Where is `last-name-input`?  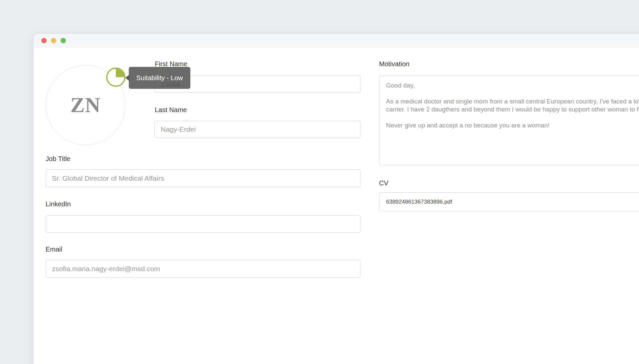 last-name-input is located at coordinates (258, 129).